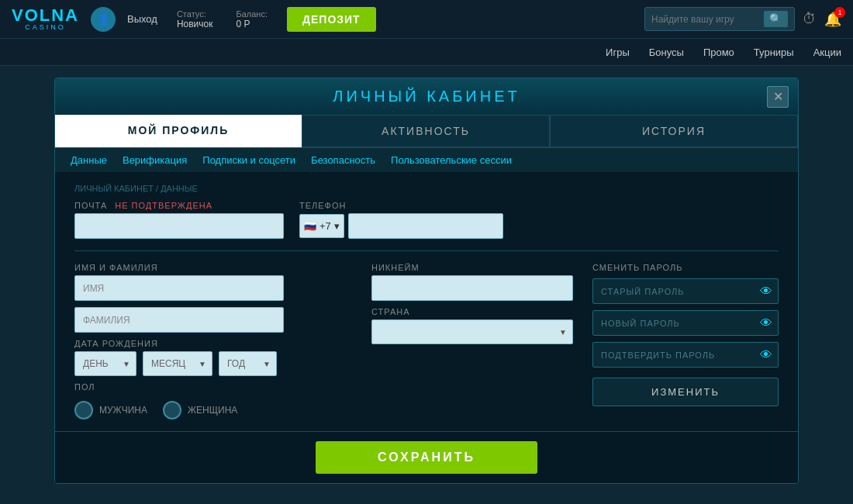 The image size is (853, 504). What do you see at coordinates (310, 226) in the screenshot?
I see `flag-icon: 🇷🇺` at bounding box center [310, 226].